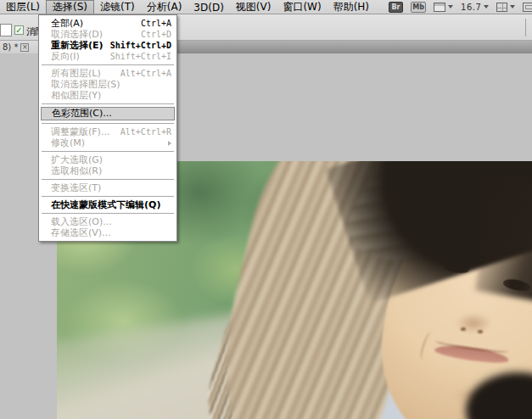 This screenshot has height=419, width=532. I want to click on anti-alias-checkbox, so click(19, 31).